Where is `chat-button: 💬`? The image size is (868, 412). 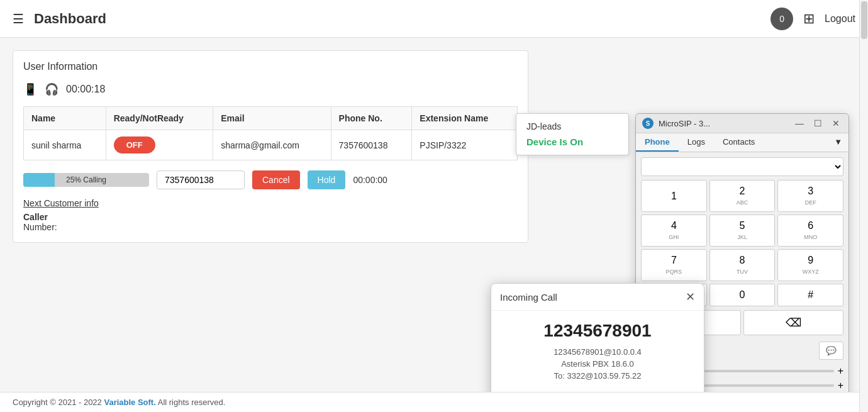
chat-button: 💬 is located at coordinates (832, 351).